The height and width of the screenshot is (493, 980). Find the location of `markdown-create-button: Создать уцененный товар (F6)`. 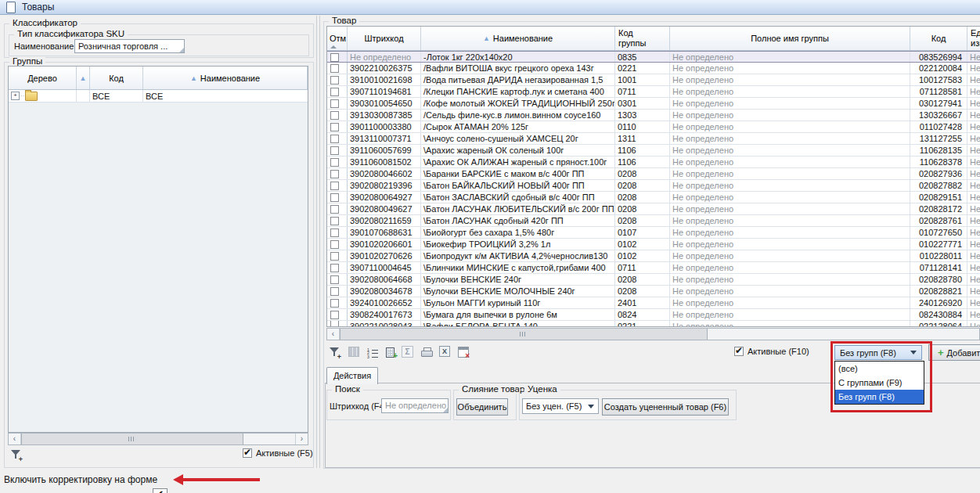

markdown-create-button: Создать уцененный товар (F6) is located at coordinates (665, 407).